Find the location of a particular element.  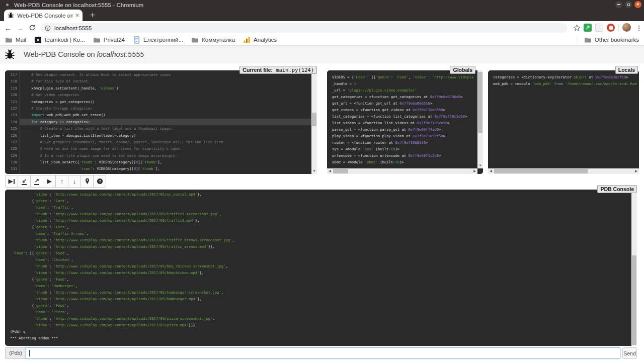

locals-hscroll-thumb is located at coordinates (541, 171).